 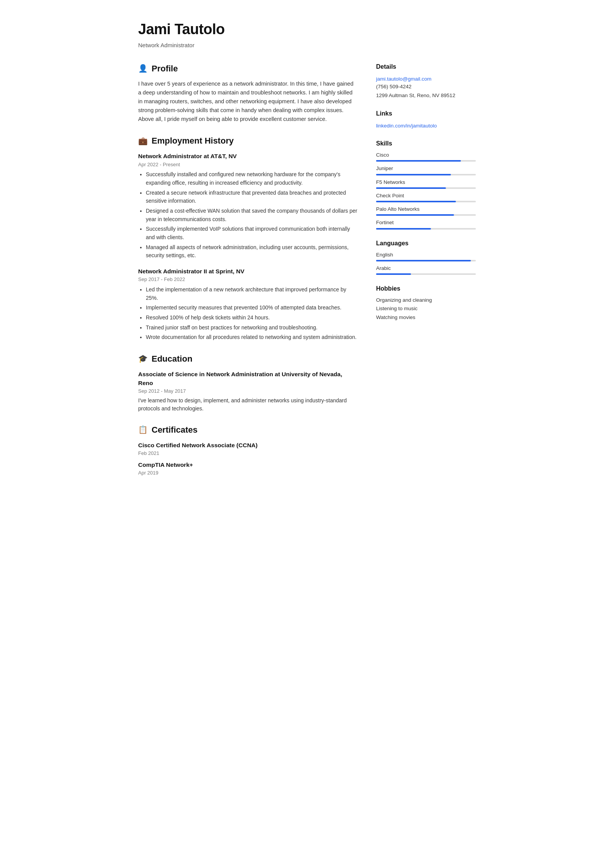 I want to click on employment-section: 💼 Employment History Network Administrat…, so click(x=248, y=238).